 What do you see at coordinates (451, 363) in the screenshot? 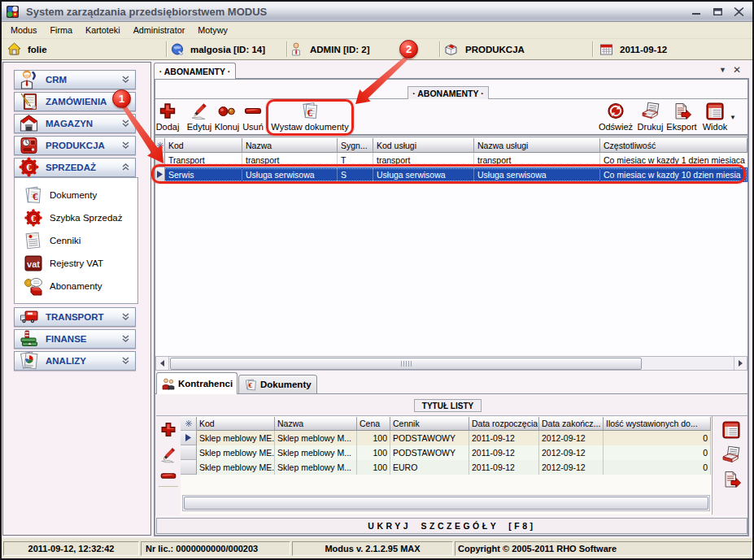
I see `grid-horizontal-scrollbar` at bounding box center [451, 363].